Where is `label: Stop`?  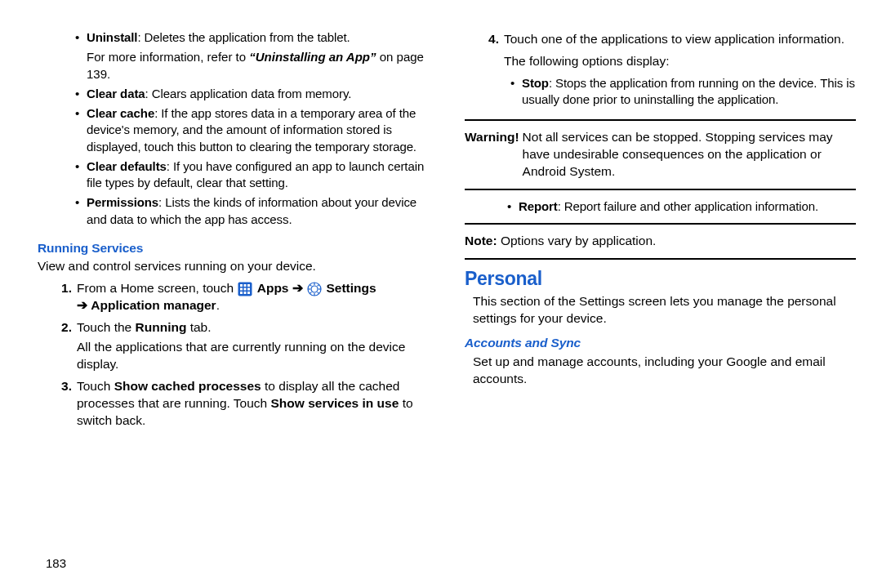 label: Stop is located at coordinates (536, 83).